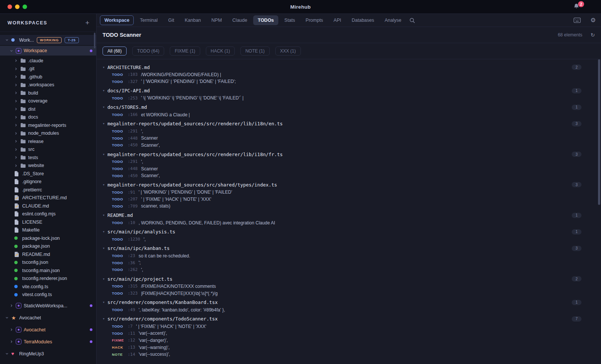 This screenshot has width=601, height=364. What do you see at coordinates (48, 329) in the screenshot?
I see `tree-item-avocachet: Avocachet` at bounding box center [48, 329].